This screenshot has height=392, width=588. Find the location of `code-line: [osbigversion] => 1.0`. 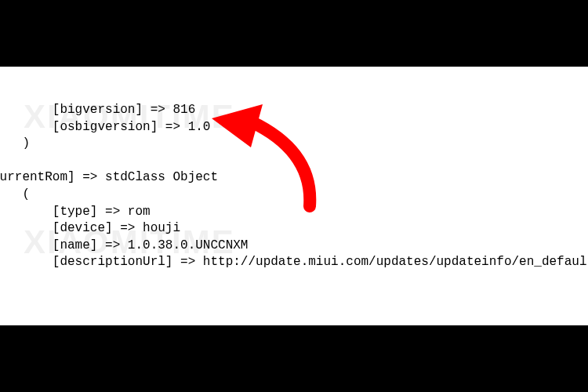

code-line: [osbigversion] => 1.0 is located at coordinates (105, 127).